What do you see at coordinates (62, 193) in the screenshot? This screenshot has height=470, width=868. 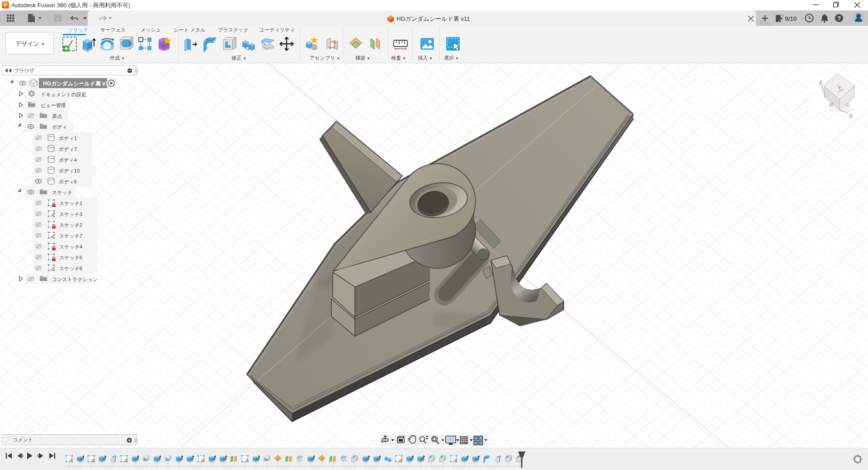 I see `svg-text: スケッチ` at bounding box center [62, 193].